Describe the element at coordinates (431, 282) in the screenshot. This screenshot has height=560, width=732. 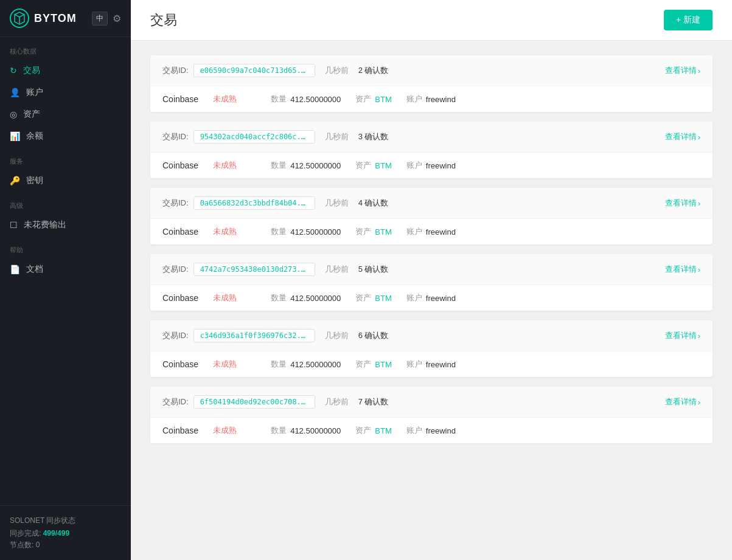
I see `tx-card-4: 交易ID: 4742a7c953438e0130d273... 几秒前 5 确认…` at that location.